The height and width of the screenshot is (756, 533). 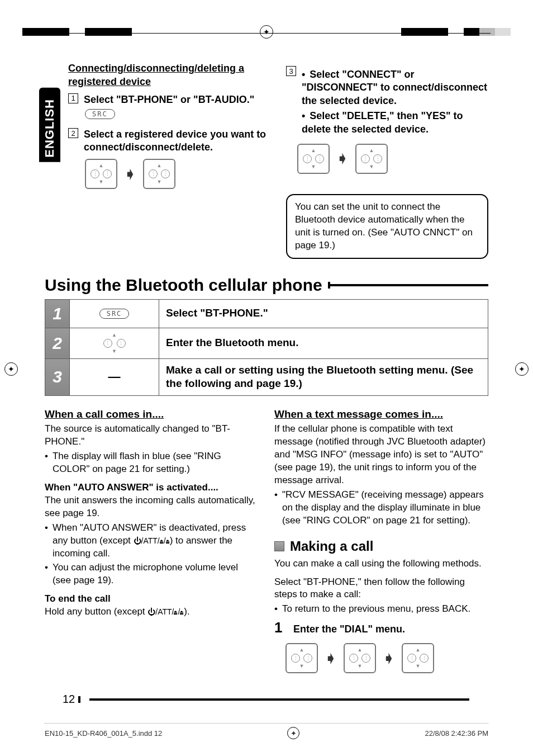 What do you see at coordinates (324, 313) in the screenshot?
I see `table-step-desc: Select "BT-PHONE."` at bounding box center [324, 313].